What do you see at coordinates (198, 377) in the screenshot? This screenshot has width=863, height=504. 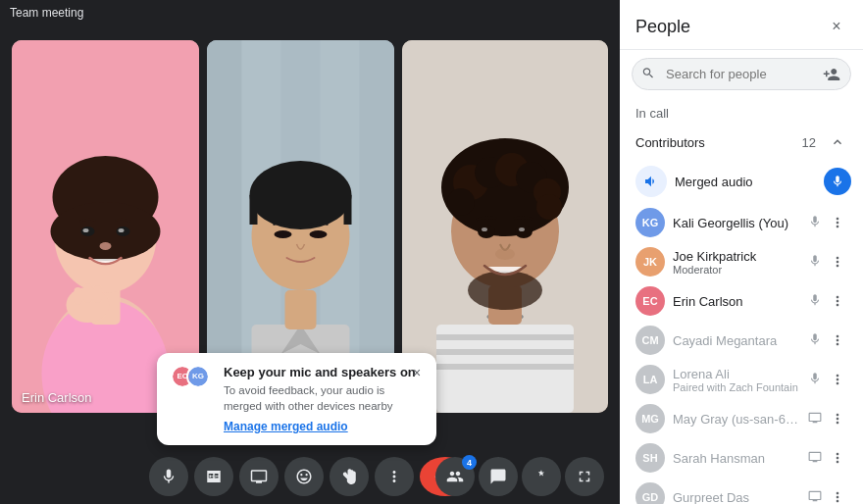 I see `toast-avatar-2: KG` at bounding box center [198, 377].